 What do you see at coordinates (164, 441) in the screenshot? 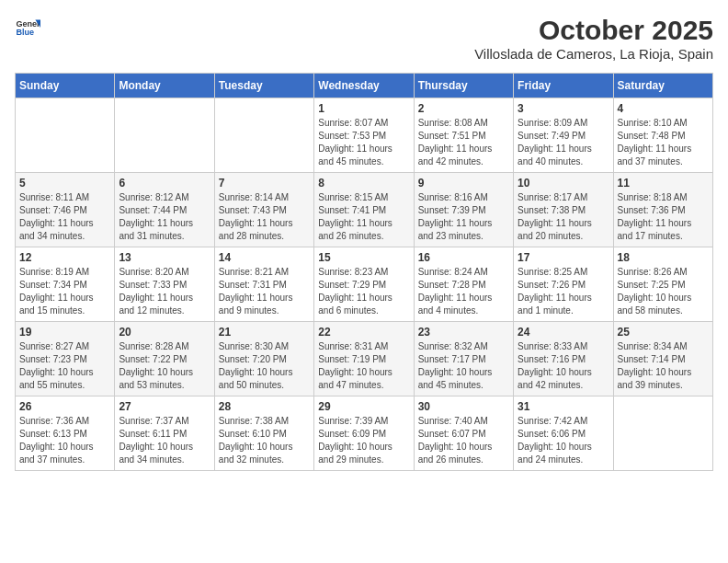
I see `day-info: Sunrise: 7:37 AM Sunset: 6:11 PM Dayligh…` at bounding box center [164, 441].